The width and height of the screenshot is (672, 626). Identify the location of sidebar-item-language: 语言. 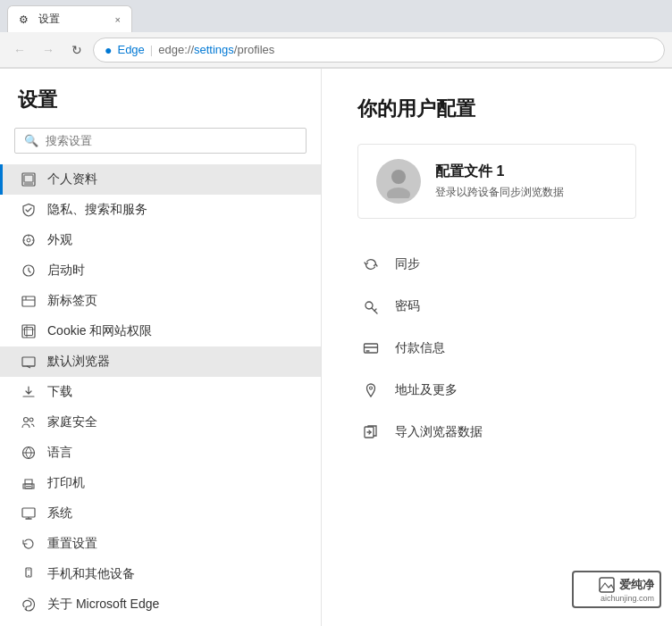
(161, 453).